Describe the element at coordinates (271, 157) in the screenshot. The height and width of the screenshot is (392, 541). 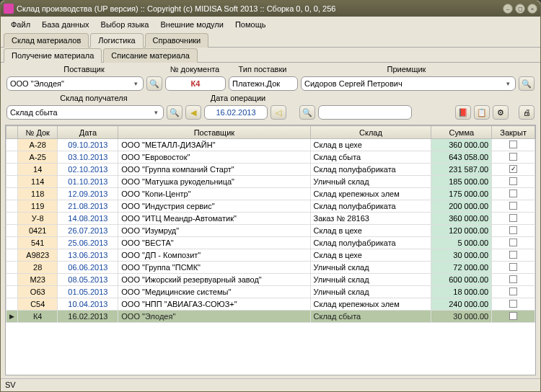
I see `table-row: А-2503.10.2013ООО "Евровосток"Склад сбыт…` at that location.